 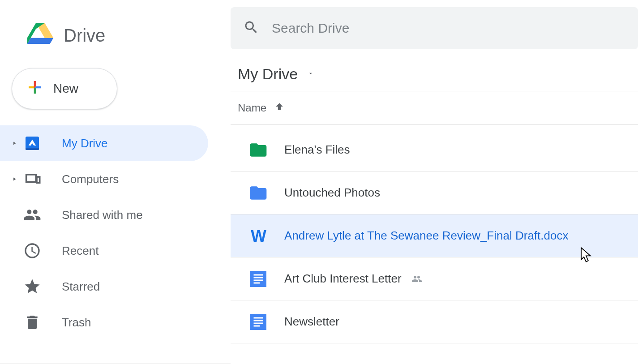 I want to click on recent-icon, so click(x=32, y=251).